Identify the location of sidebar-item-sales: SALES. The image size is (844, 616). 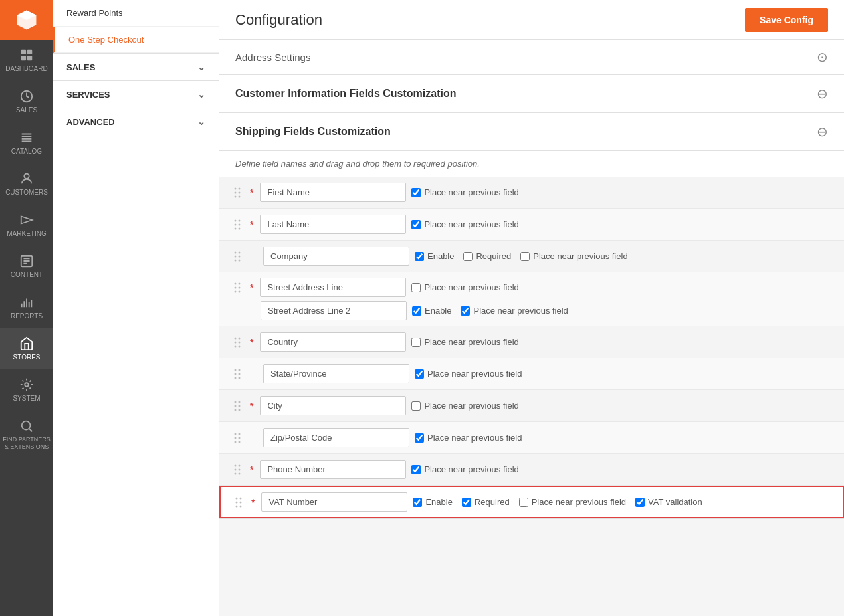
(27, 102).